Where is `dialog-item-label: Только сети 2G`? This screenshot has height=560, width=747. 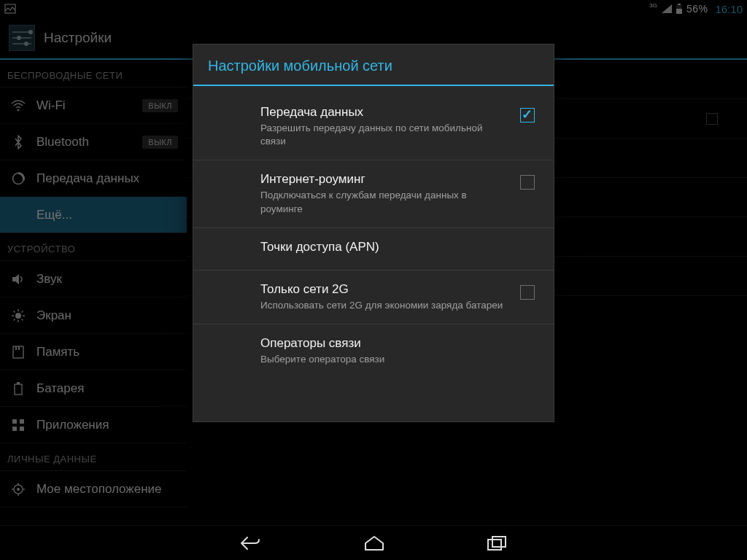
dialog-item-label: Только сети 2G is located at coordinates (384, 289).